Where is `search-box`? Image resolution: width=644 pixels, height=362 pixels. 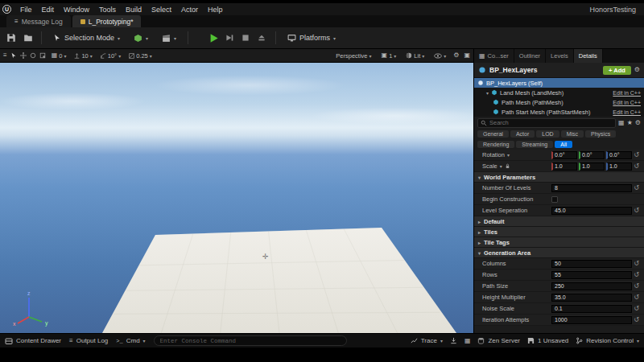 search-box is located at coordinates (547, 123).